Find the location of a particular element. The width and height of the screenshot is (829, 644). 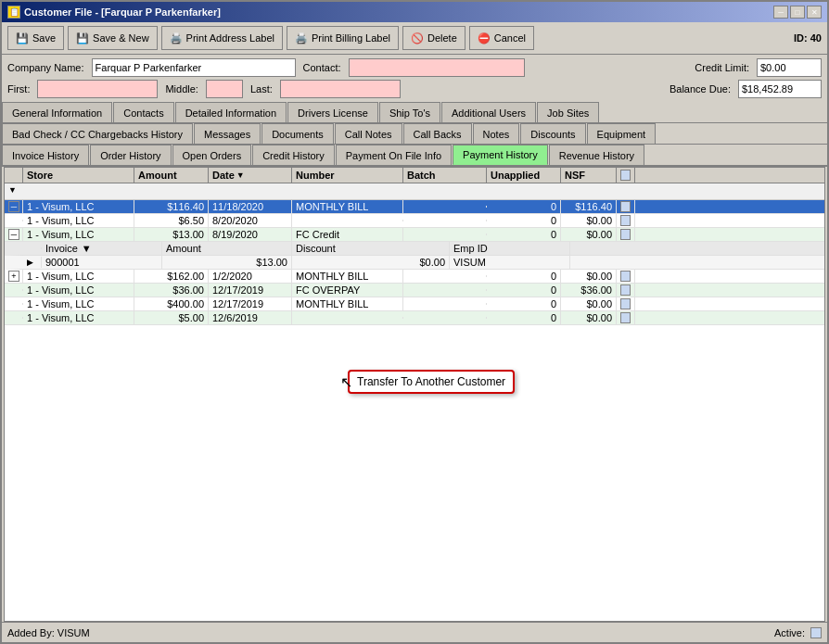

table-row: ─ 1 - Visum, LLC $13.00 8/19/2020 FC Cre… is located at coordinates (414, 235).